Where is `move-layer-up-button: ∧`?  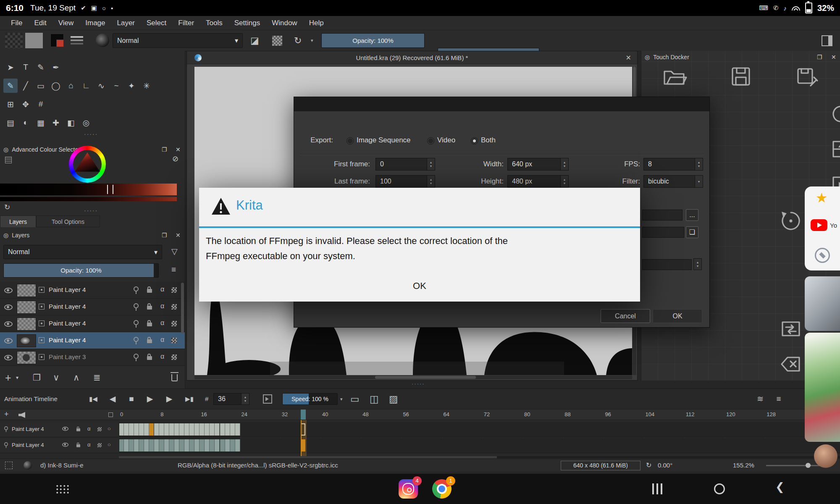 move-layer-up-button: ∧ is located at coordinates (76, 378).